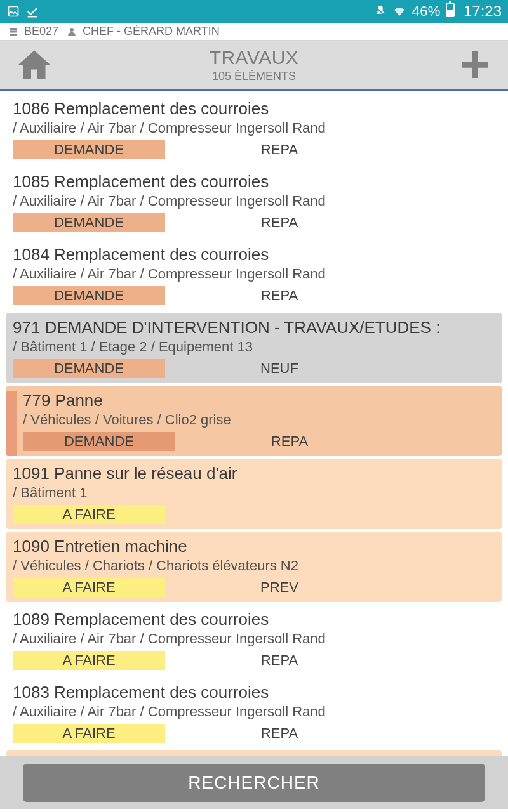  I want to click on battery-percent: 46%, so click(426, 11).